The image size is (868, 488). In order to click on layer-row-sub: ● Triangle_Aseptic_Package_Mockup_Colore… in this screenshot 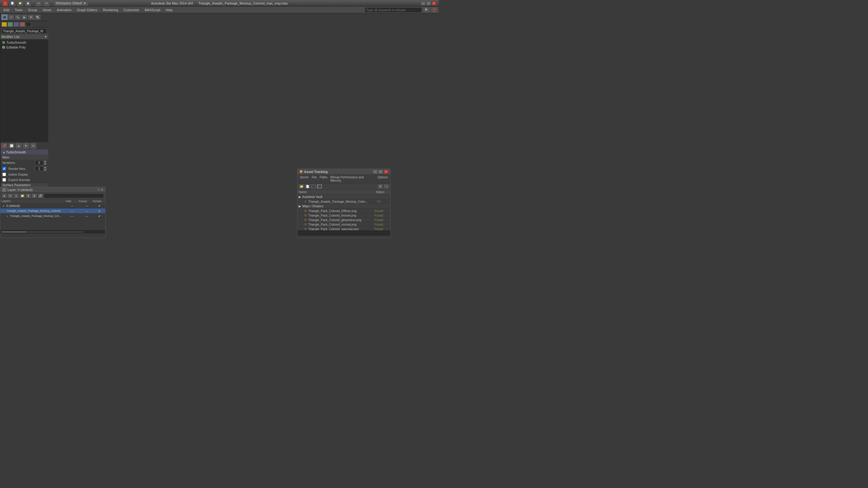, I will do `click(53, 216)`.